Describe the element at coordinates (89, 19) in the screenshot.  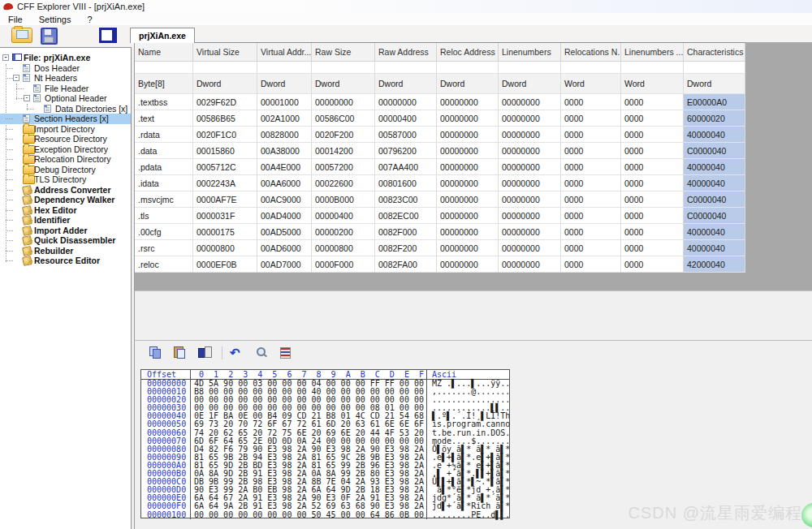
I see `menu-item-: ?` at that location.